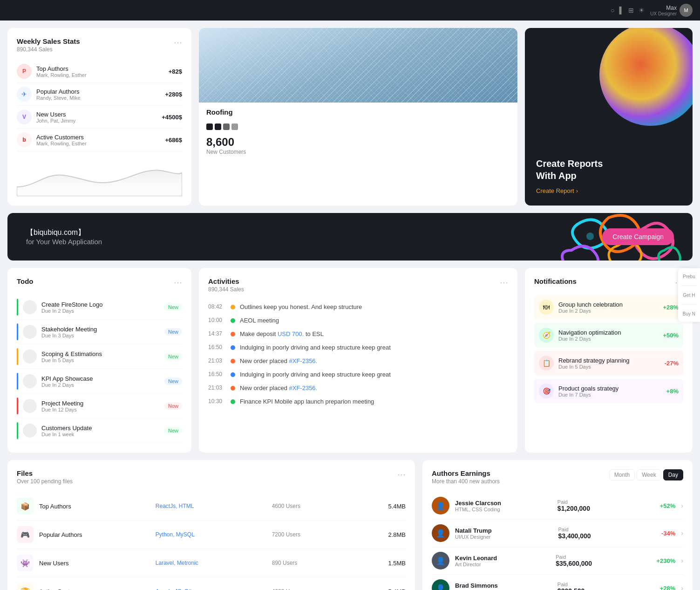  Describe the element at coordinates (226, 281) in the screenshot. I see `activities-title: Activities` at that location.